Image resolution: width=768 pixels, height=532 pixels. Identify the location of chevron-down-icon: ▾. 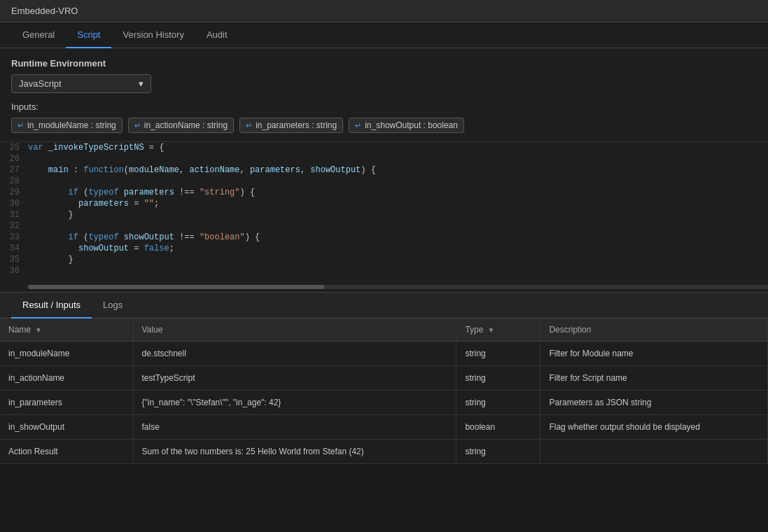
(141, 84).